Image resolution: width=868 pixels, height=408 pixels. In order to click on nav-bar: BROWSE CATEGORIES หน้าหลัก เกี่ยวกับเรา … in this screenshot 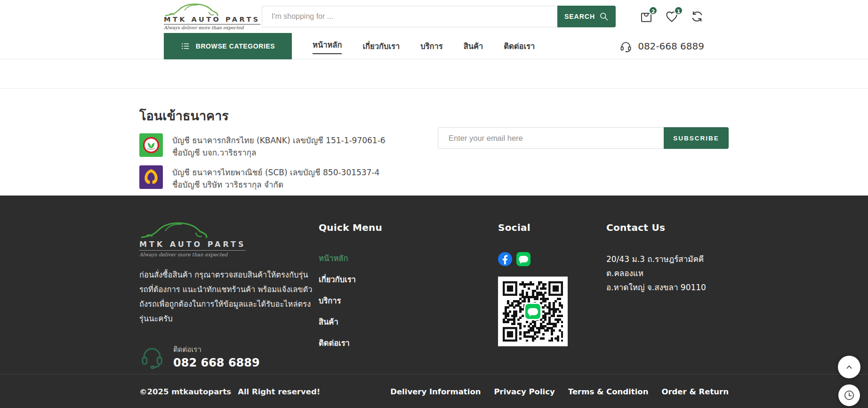, I will do `click(434, 46)`.